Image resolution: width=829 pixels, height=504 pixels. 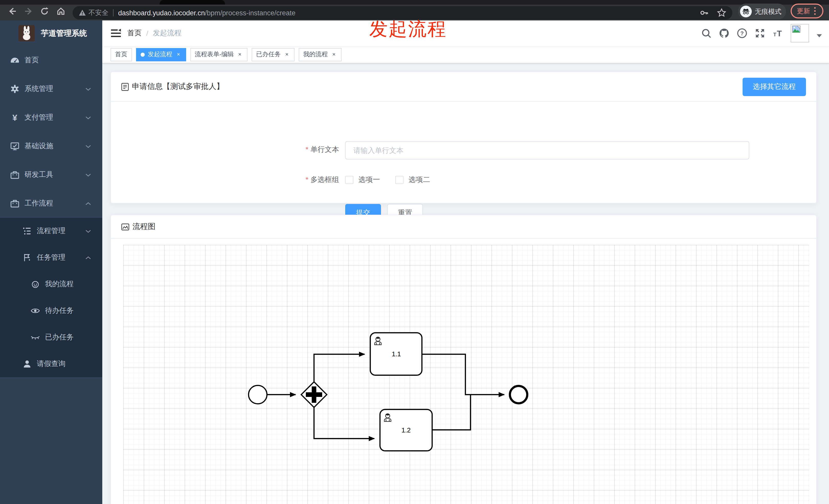 What do you see at coordinates (27, 258) in the screenshot?
I see `flag-icon` at bounding box center [27, 258].